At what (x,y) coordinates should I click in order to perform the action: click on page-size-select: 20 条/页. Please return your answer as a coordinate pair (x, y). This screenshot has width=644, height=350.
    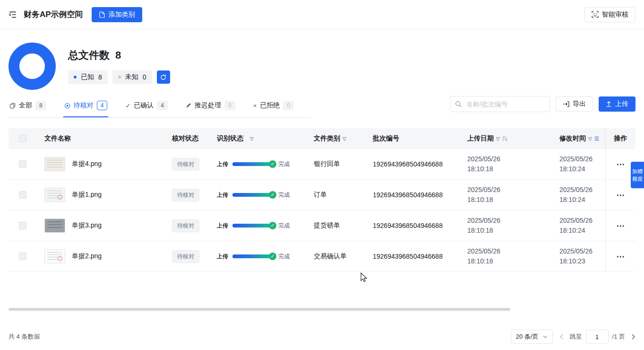
    Looking at the image, I should click on (532, 337).